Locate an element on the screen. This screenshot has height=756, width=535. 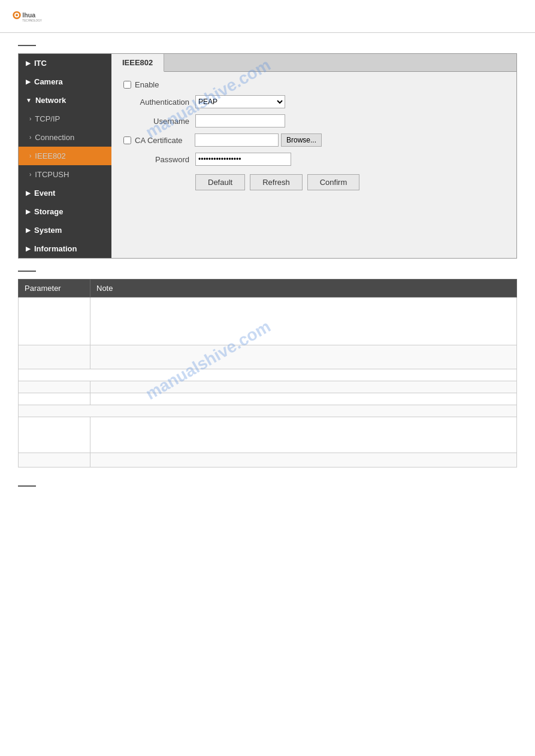
event-arrow: ▶ is located at coordinates (28, 193).